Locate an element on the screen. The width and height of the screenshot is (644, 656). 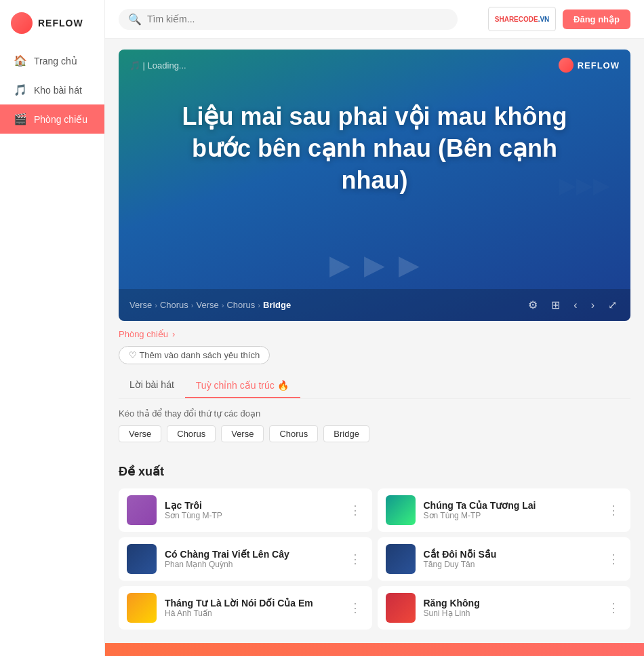
song-info: Cắt Đôi Nỗi Sầu Tăng Duy Tân is located at coordinates (510, 559).